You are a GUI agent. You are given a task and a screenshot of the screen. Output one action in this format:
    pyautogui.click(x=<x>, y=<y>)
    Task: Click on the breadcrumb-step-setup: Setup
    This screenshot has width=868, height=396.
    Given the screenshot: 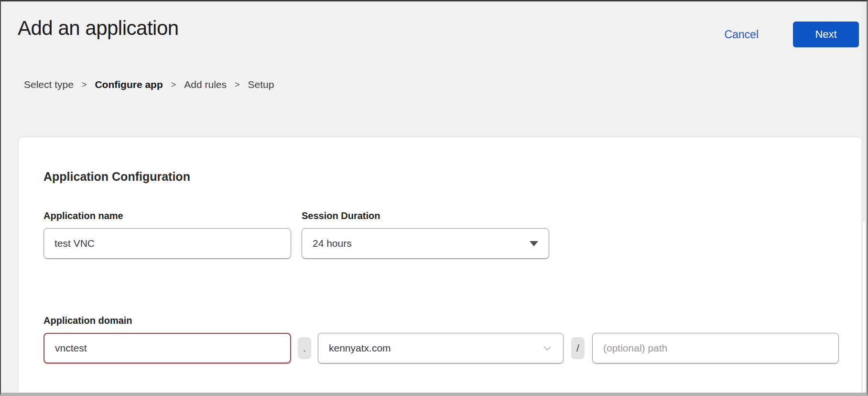 What is the action you would take?
    pyautogui.click(x=261, y=85)
    